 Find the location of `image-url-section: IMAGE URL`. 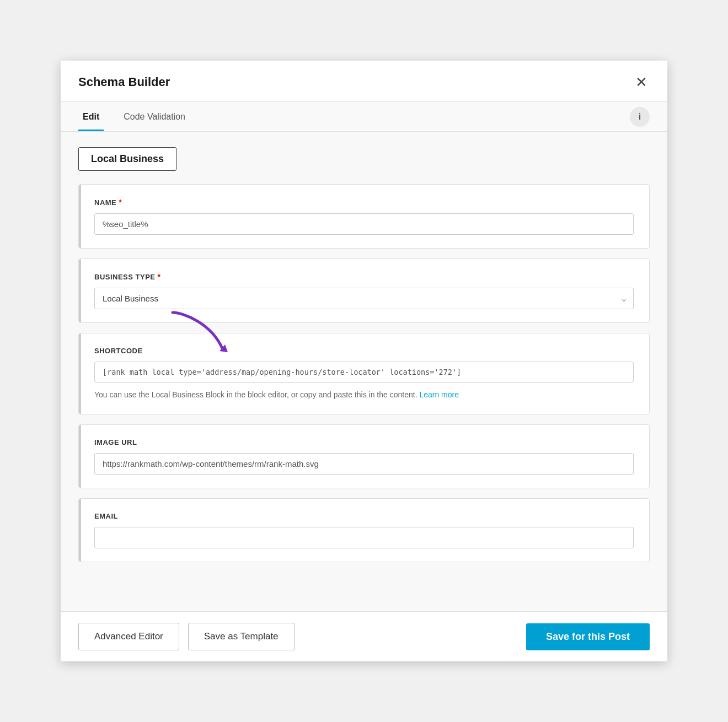

image-url-section: IMAGE URL is located at coordinates (364, 456).